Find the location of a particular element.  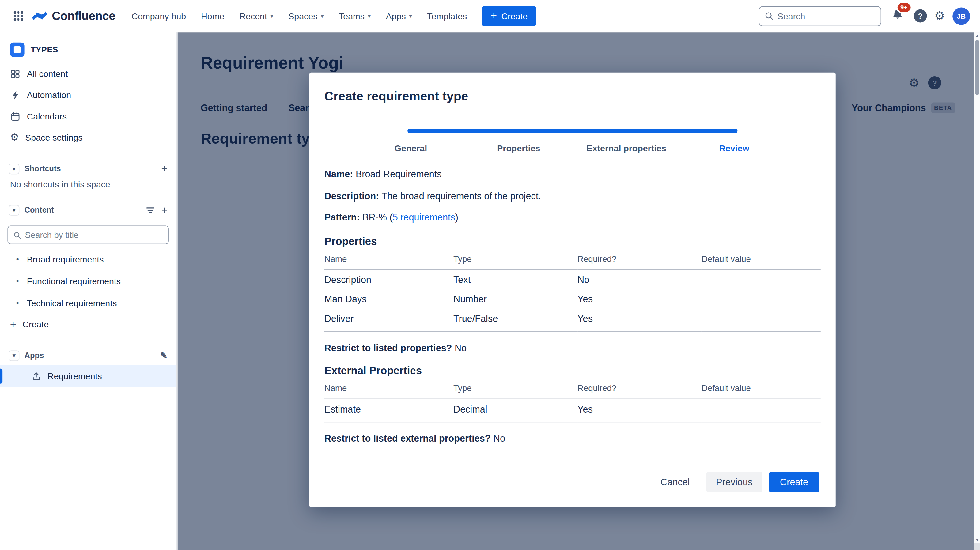

nav-recent: Recent▾ is located at coordinates (256, 16).